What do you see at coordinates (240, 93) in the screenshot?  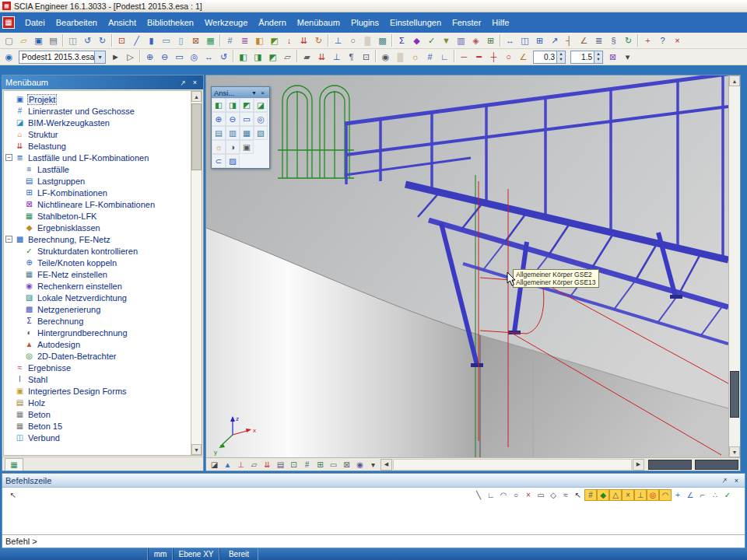 I see `view-palette-header: Ansi... ▾ ×` at bounding box center [240, 93].